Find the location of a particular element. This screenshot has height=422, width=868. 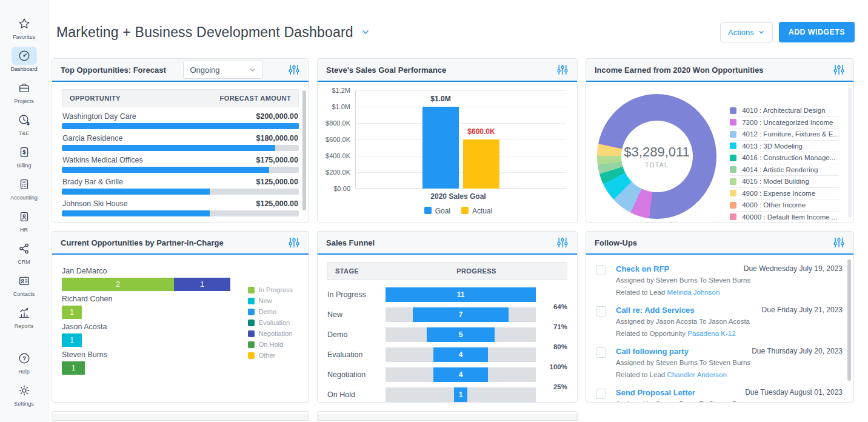

task-related-link: Pasadena K-12 is located at coordinates (712, 333).